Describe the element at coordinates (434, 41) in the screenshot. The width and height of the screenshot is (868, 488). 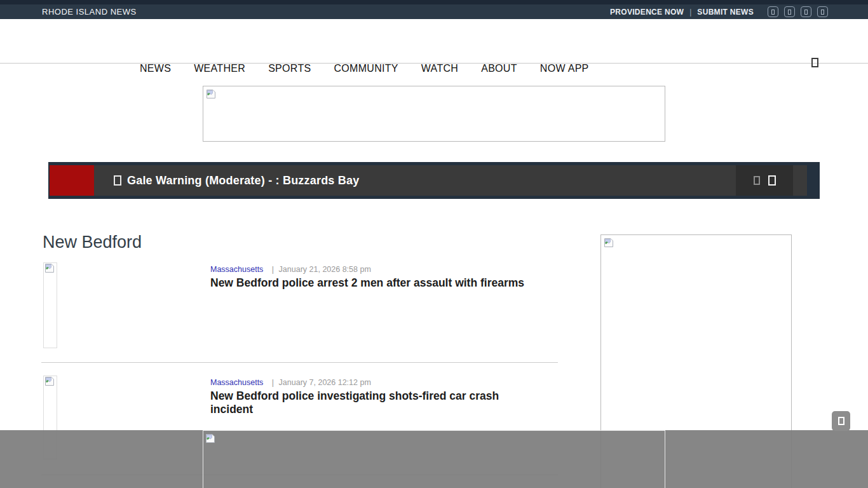
I see `main-navbar: NEWS WEATHER SPORTS COMMUNITY WATCH ABOU…` at that location.